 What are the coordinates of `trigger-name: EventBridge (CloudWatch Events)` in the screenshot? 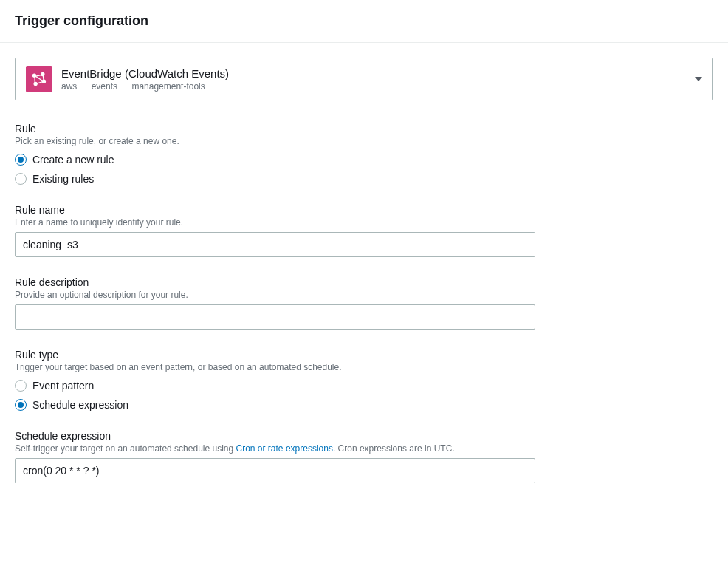 It's located at (145, 74).